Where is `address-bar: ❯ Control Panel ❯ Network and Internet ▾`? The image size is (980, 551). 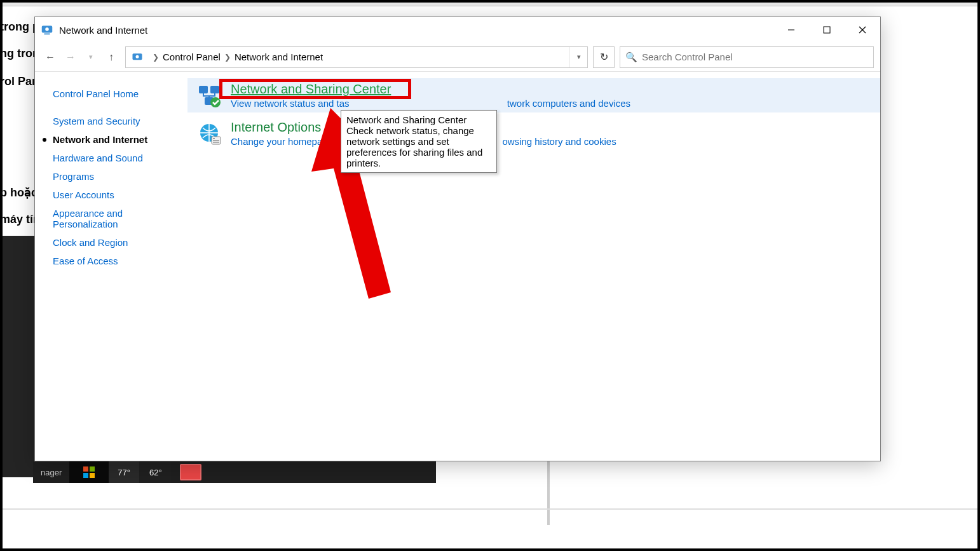
address-bar: ❯ Control Panel ❯ Network and Internet ▾ is located at coordinates (357, 57).